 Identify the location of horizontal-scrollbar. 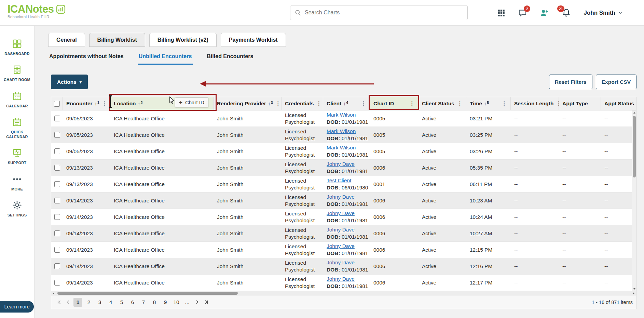
(344, 293).